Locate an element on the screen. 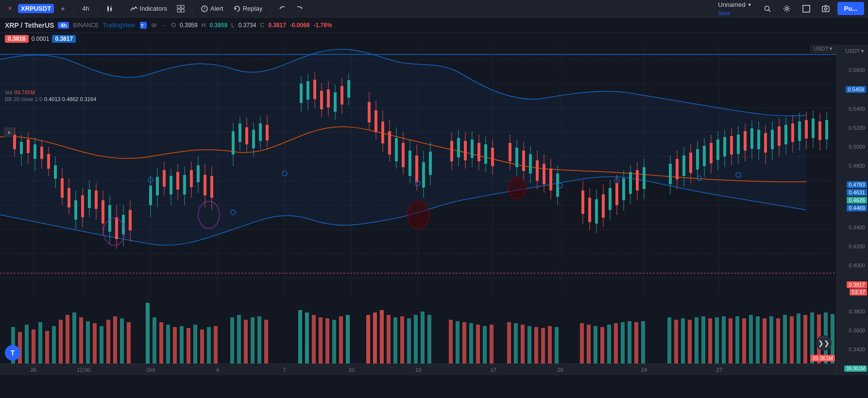 Image resolution: width=868 pixels, height=398 pixels. alert-btn: Alert is located at coordinates (212, 9).